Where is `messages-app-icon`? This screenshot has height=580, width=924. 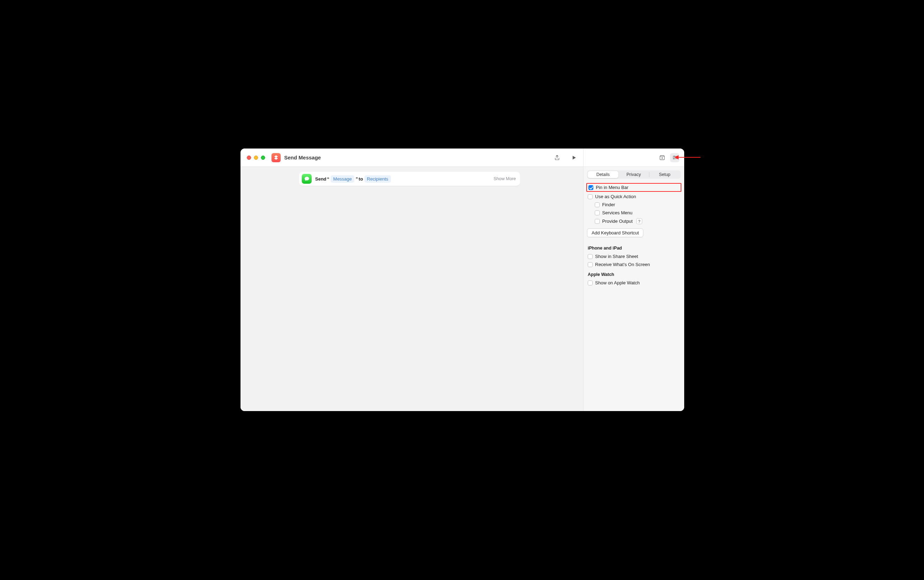
messages-app-icon is located at coordinates (307, 179).